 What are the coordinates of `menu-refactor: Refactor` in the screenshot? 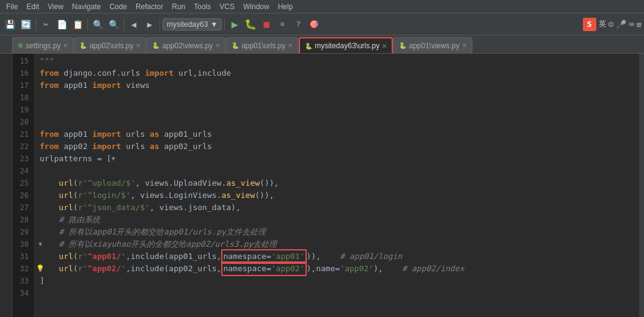 It's located at (149, 7).